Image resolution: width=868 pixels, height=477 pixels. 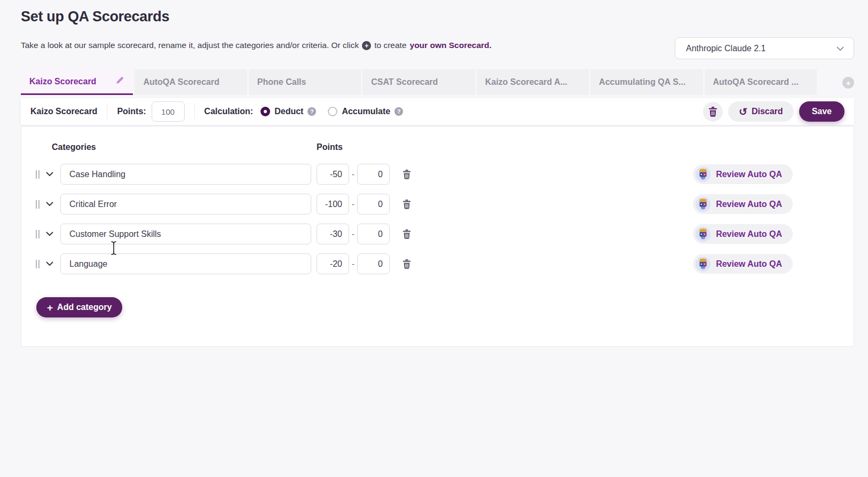 What do you see at coordinates (726, 49) in the screenshot?
I see `model-dropdown-value: Anthropic Claude 2.1` at bounding box center [726, 49].